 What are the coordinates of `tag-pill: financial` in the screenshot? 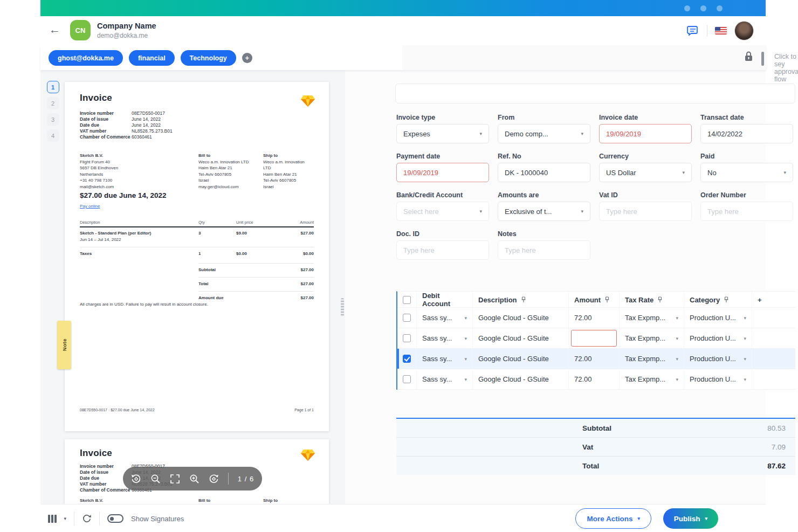 It's located at (152, 58).